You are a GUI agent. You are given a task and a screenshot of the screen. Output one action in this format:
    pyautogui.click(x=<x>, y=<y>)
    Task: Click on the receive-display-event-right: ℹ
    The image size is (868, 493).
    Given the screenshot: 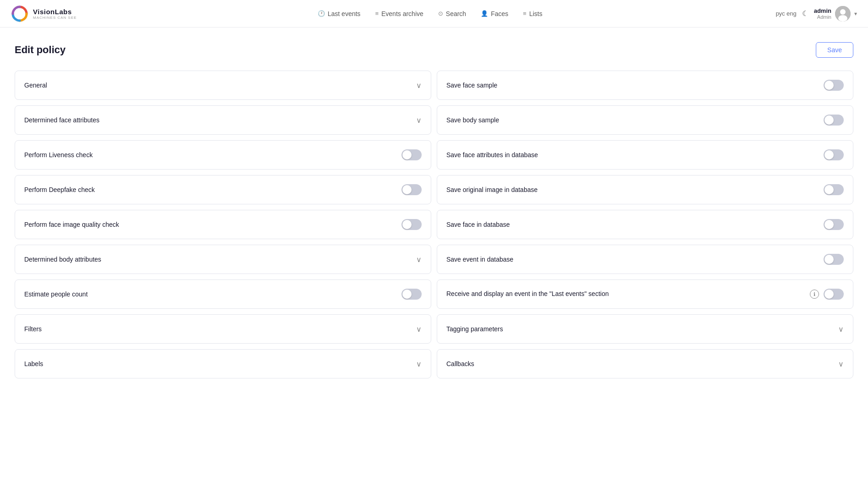 What is the action you would take?
    pyautogui.click(x=827, y=294)
    